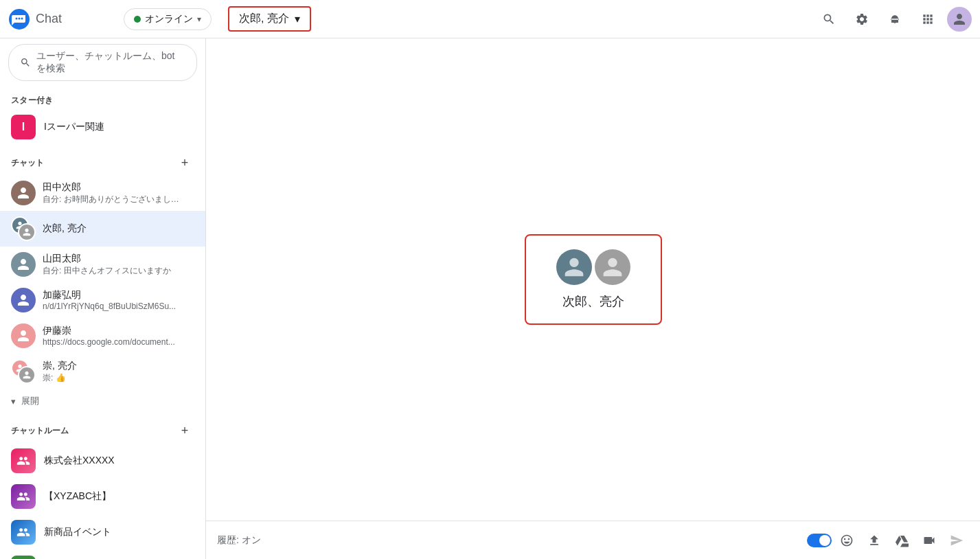 The image size is (980, 559). What do you see at coordinates (103, 193) in the screenshot?
I see `chat-item-tanaka: 田中次郎 自分: お時間ありがとうございまし…` at bounding box center [103, 193].